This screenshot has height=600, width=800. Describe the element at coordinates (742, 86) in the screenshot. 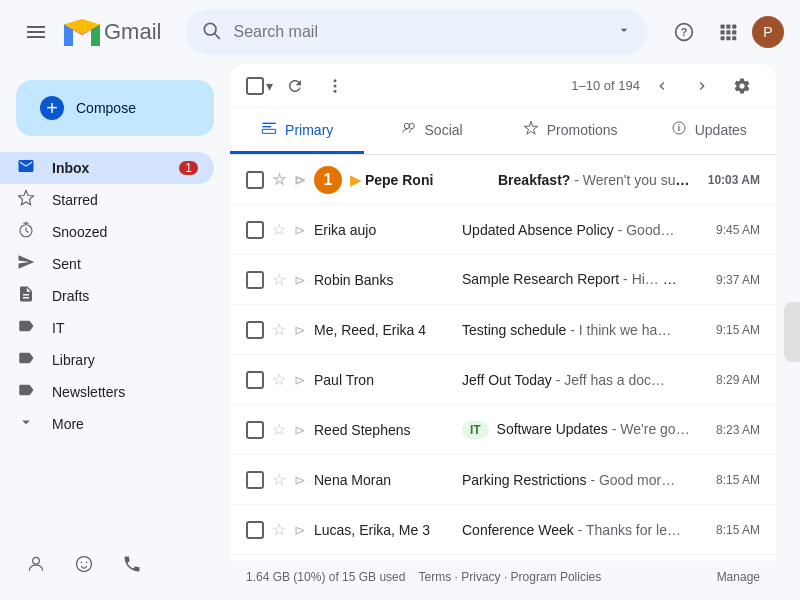

I see `settings-button` at that location.